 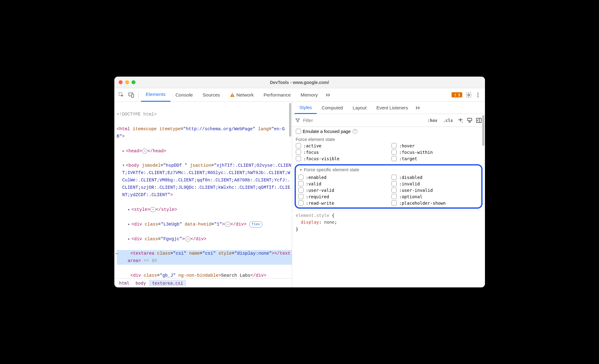 What do you see at coordinates (394, 197) in the screenshot?
I see `state-optional-checkbox` at bounding box center [394, 197].